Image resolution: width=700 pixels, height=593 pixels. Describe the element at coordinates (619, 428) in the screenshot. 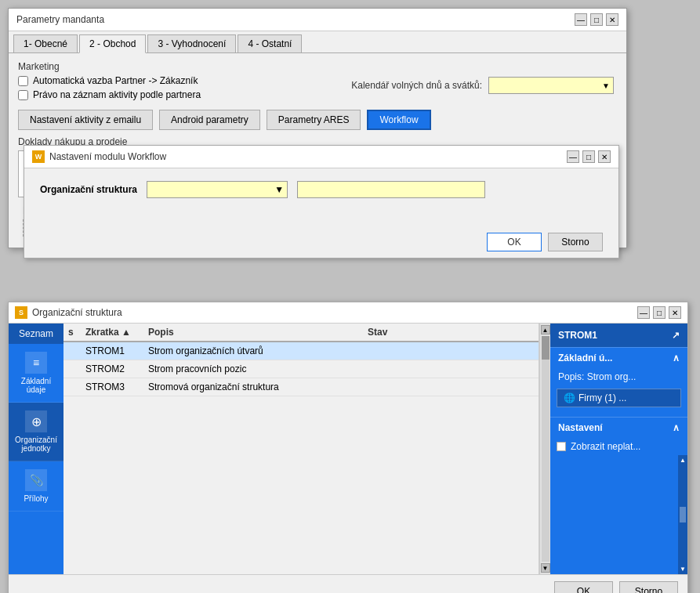

I see `nastaveni-title: Nastavení ∧` at that location.